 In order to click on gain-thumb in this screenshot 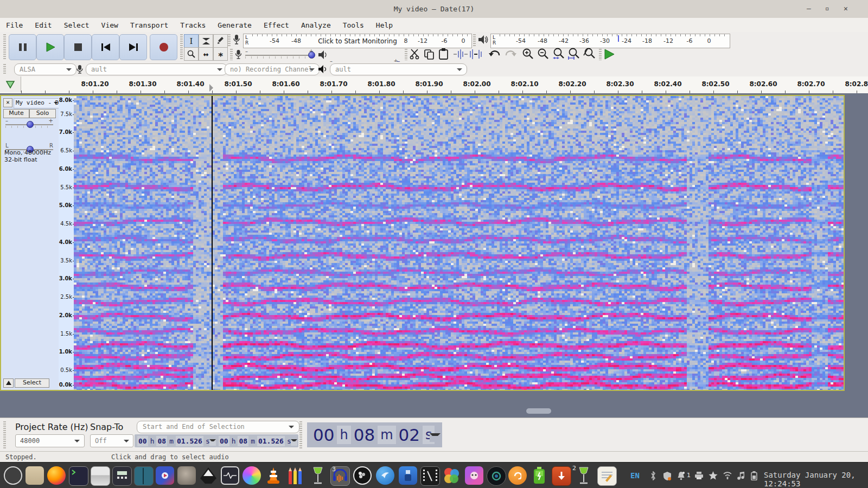, I will do `click(30, 125)`.